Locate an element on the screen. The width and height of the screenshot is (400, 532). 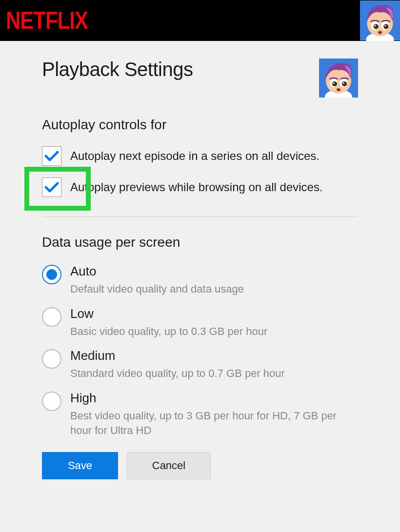
app-header: NETFLIX is located at coordinates (200, 20).